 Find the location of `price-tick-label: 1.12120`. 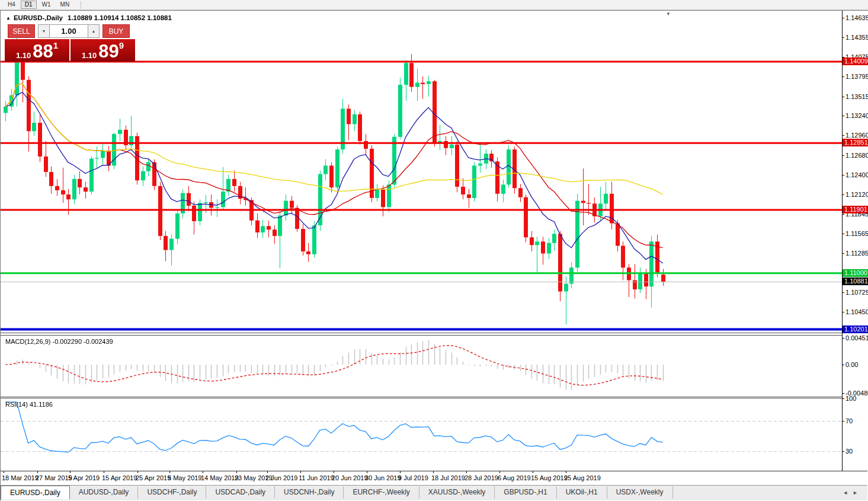

price-tick-label: 1.12120 is located at coordinates (857, 194).